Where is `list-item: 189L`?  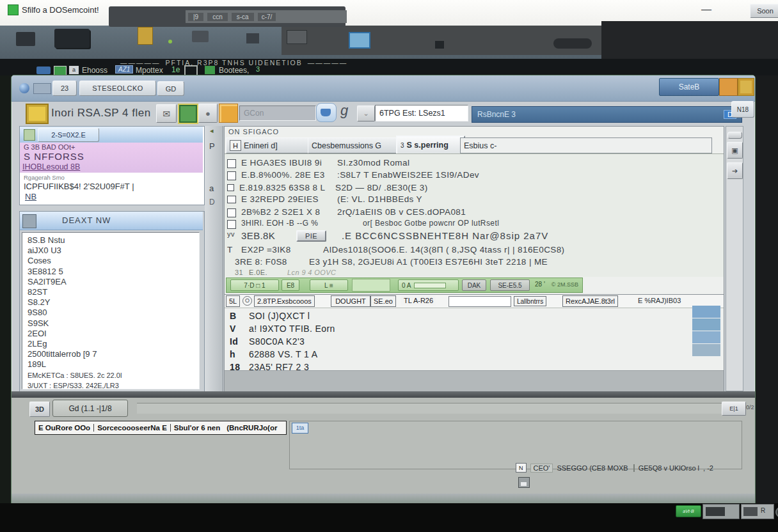
list-item: 189L is located at coordinates (113, 364).